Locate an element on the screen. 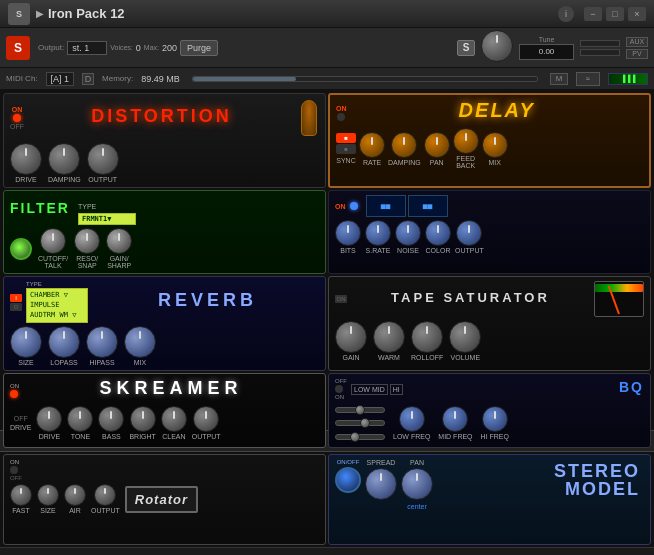 This screenshot has height=555, width=654. spread-knob is located at coordinates (381, 484).